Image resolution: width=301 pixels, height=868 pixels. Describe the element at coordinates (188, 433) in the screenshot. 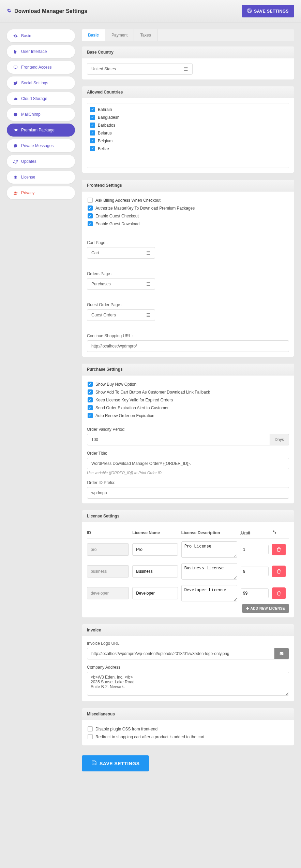

I see `panel-purchase-settings: Purchase Settings ✓Show Buy Now Option✓S…` at that location.